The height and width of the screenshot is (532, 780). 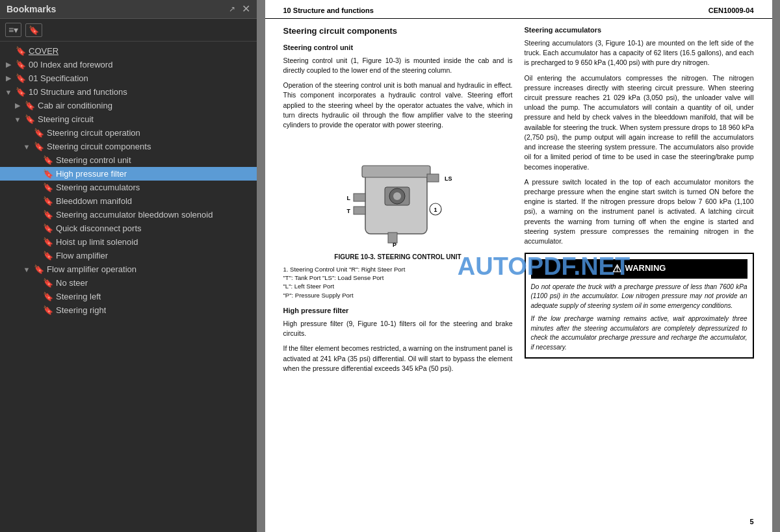 I want to click on warning-label: WARNING, so click(x=646, y=269).